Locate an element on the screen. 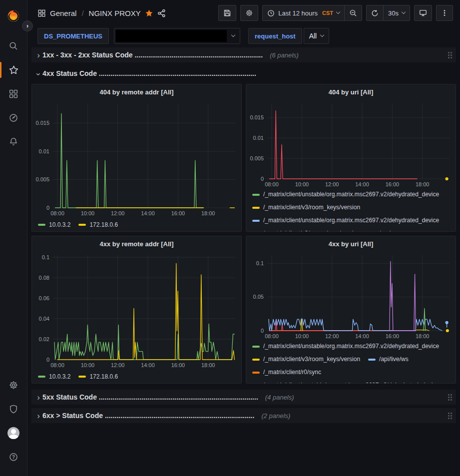  sidebar-item-starred is located at coordinates (14, 70).